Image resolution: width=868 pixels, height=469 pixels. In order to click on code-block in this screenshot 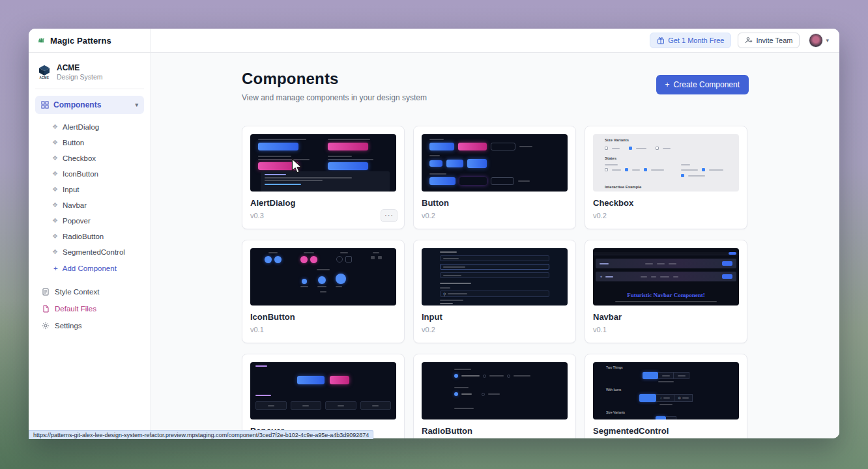, I will do `click(325, 181)`.